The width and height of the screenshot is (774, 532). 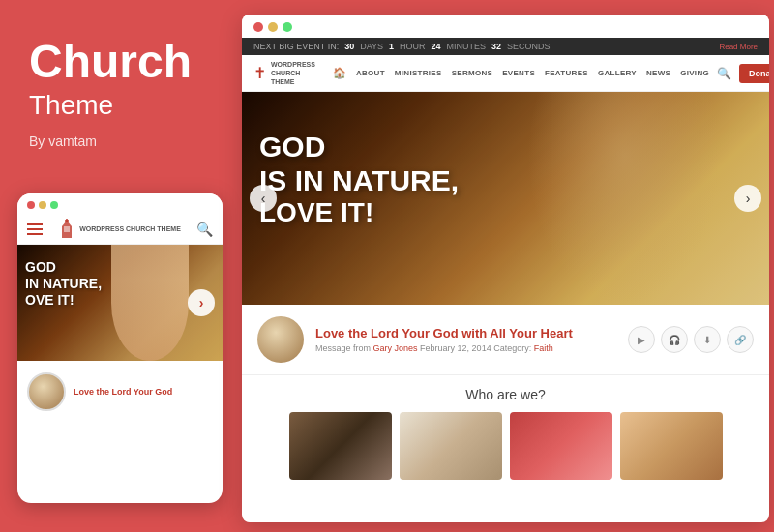 I want to click on post-author-name: Gary Jones, so click(x=396, y=348).